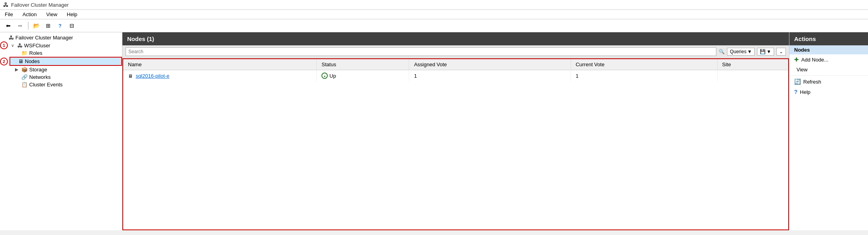  What do you see at coordinates (30, 14) in the screenshot?
I see `menu-action: Action` at bounding box center [30, 14].